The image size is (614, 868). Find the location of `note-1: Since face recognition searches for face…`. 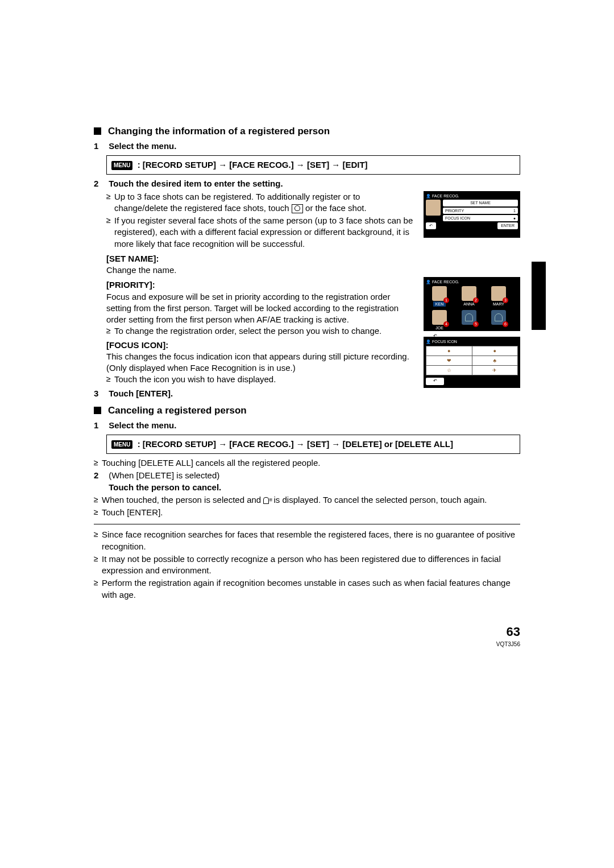

note-1: Since face recognition searches for face… is located at coordinates (307, 540).